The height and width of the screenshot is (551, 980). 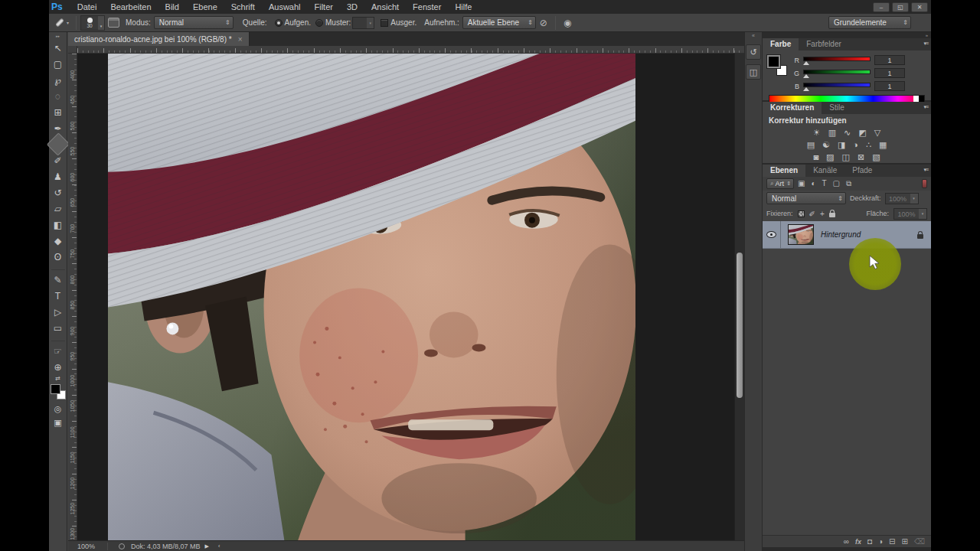 I want to click on move-tool-icon: ↖, so click(x=58, y=47).